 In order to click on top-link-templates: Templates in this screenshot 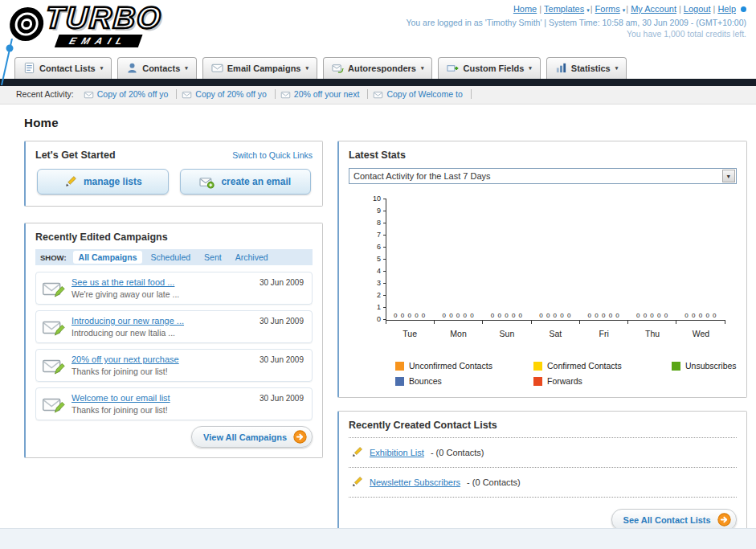, I will do `click(564, 9)`.